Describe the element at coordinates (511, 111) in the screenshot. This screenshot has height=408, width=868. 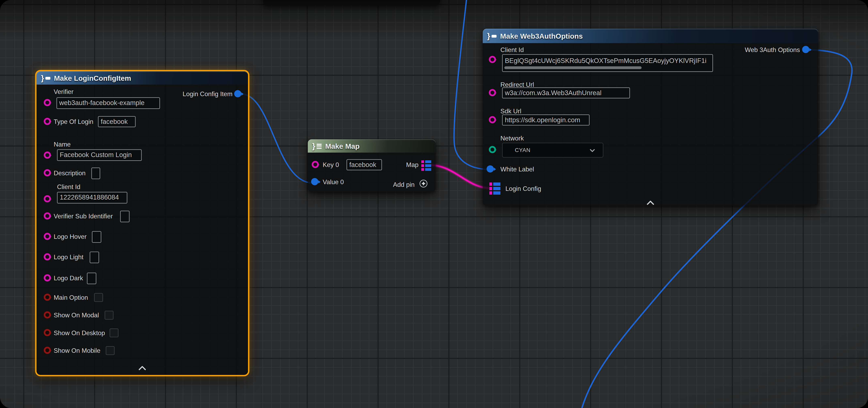
I see `sdk-url-label: Sdk Url` at that location.